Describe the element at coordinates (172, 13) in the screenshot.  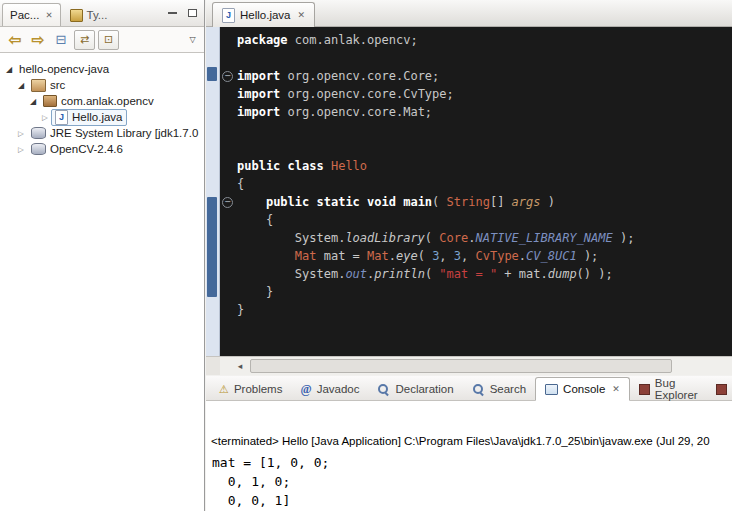
I see `minimize-icon` at that location.